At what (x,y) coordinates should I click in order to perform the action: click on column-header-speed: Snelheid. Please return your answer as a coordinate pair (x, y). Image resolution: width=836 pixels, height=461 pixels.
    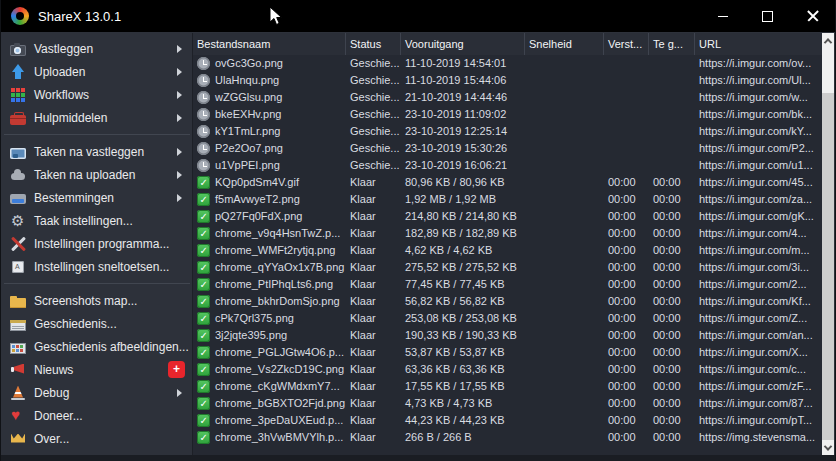
    Looking at the image, I should click on (564, 44).